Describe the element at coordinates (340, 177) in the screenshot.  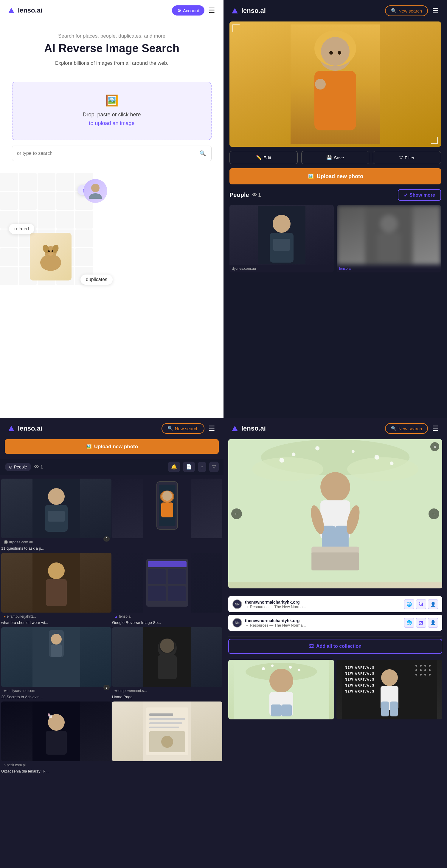
I see `upload-new-label: Upload new photo` at that location.